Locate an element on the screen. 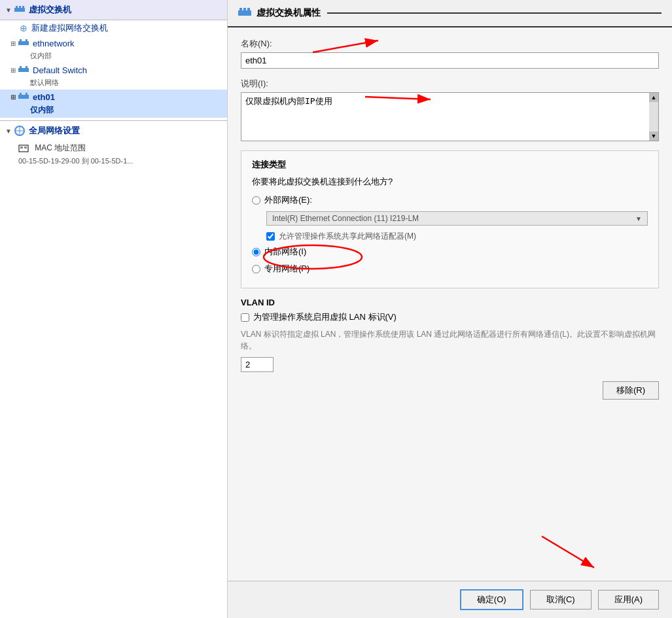 This screenshot has width=672, height=618. connection-title: 连接类型 is located at coordinates (450, 165).